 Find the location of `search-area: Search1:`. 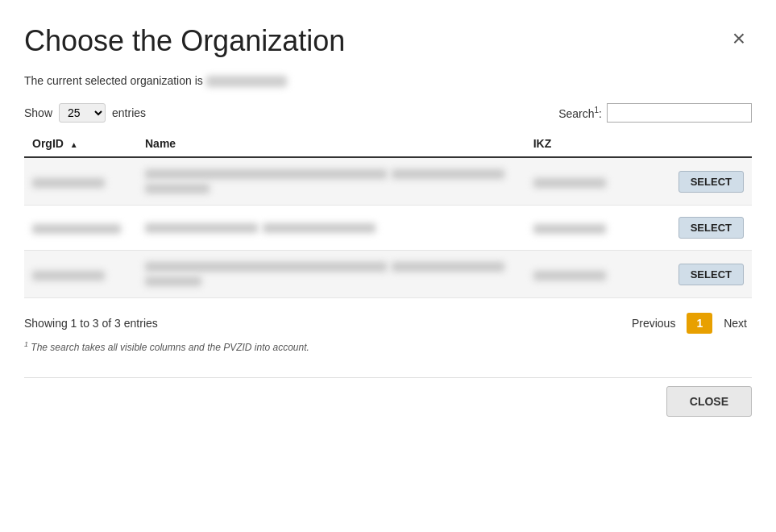

search-area: Search1: is located at coordinates (655, 113).